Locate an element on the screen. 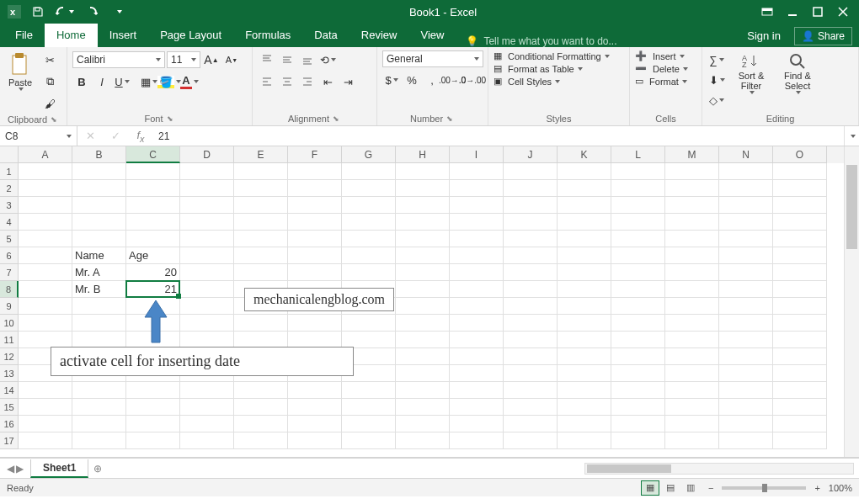 This screenshot has height=504, width=859. cell-I15 is located at coordinates (477, 407).